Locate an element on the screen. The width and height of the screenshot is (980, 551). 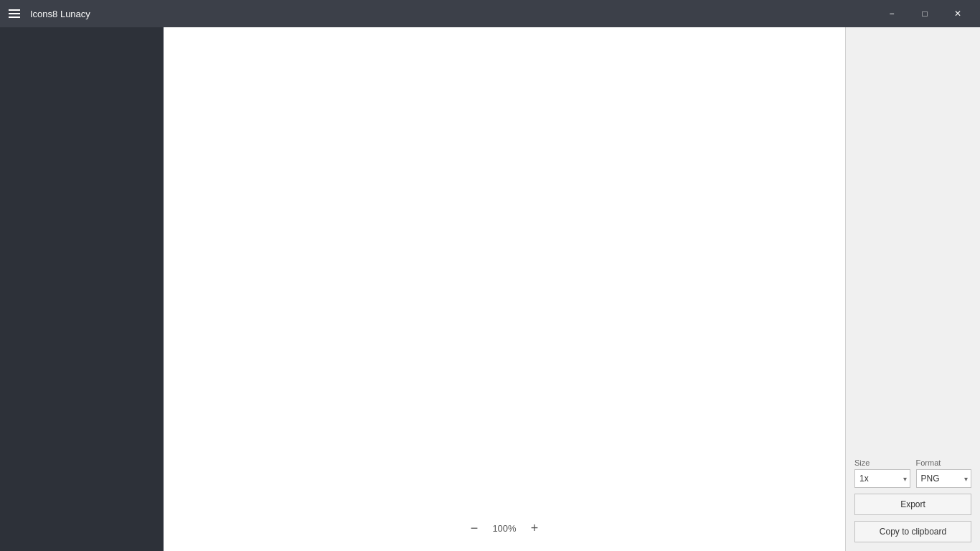
window-controls: − □ ✕ is located at coordinates (925, 14).